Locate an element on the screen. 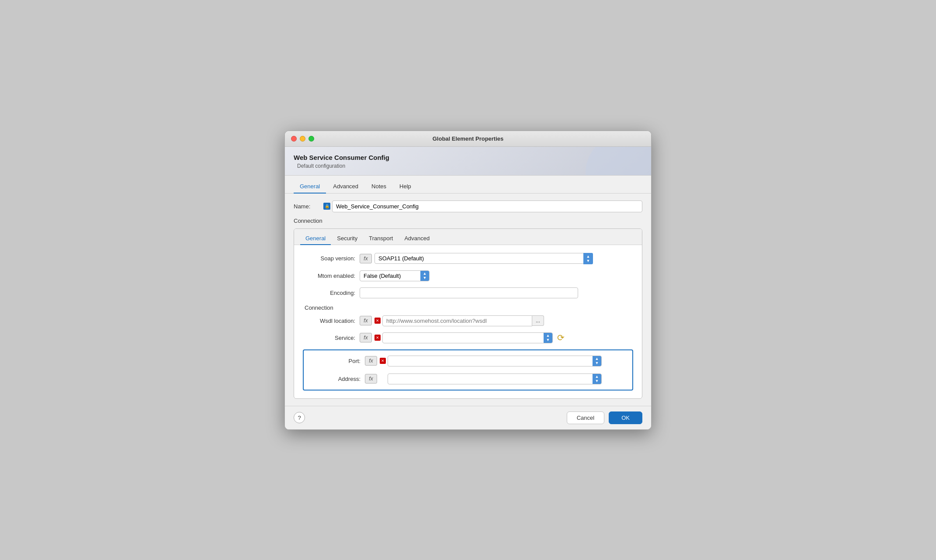  tab-notes-outer: Notes is located at coordinates (379, 187).